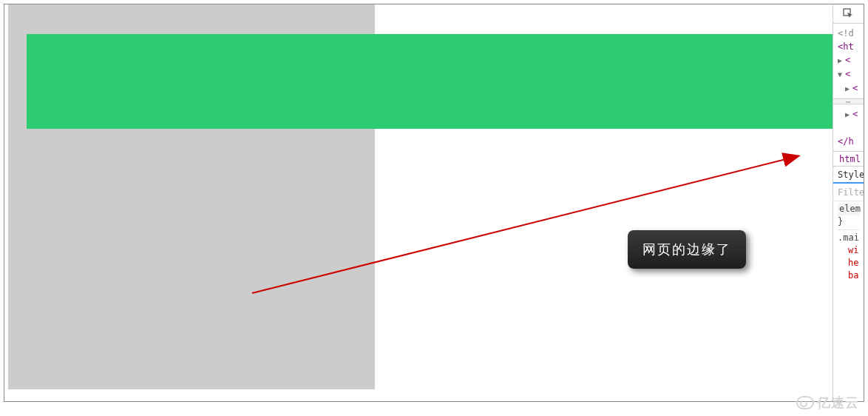 The image size is (868, 416). I want to click on rule-close-brace: }, so click(840, 221).